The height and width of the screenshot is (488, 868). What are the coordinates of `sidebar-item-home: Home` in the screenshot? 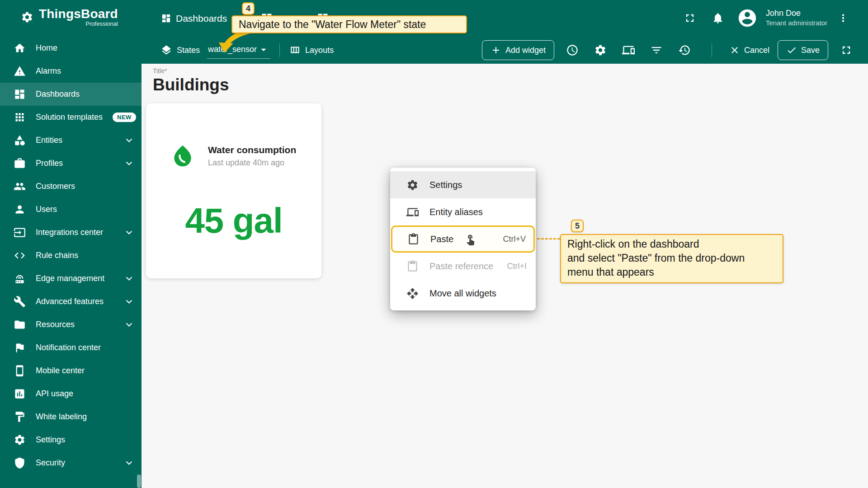 It's located at (71, 48).